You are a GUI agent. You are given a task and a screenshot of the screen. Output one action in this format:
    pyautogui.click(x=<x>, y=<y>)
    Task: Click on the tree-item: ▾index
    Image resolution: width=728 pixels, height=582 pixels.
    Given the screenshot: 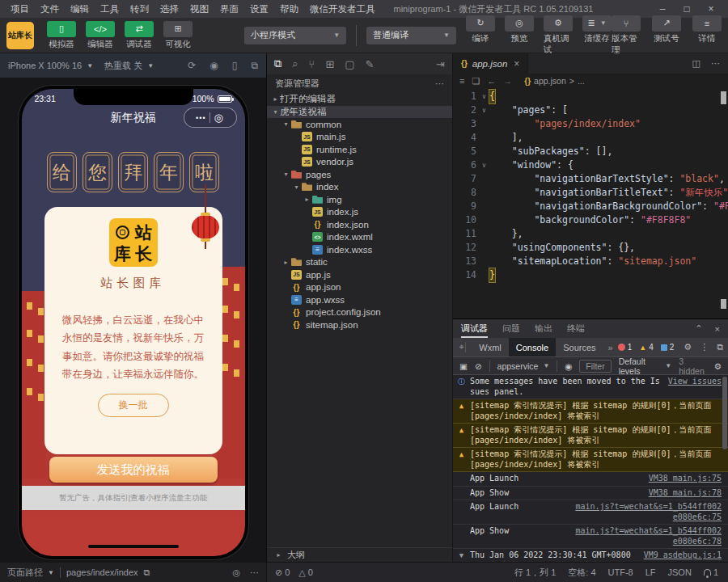 What is the action you would take?
    pyautogui.click(x=359, y=188)
    